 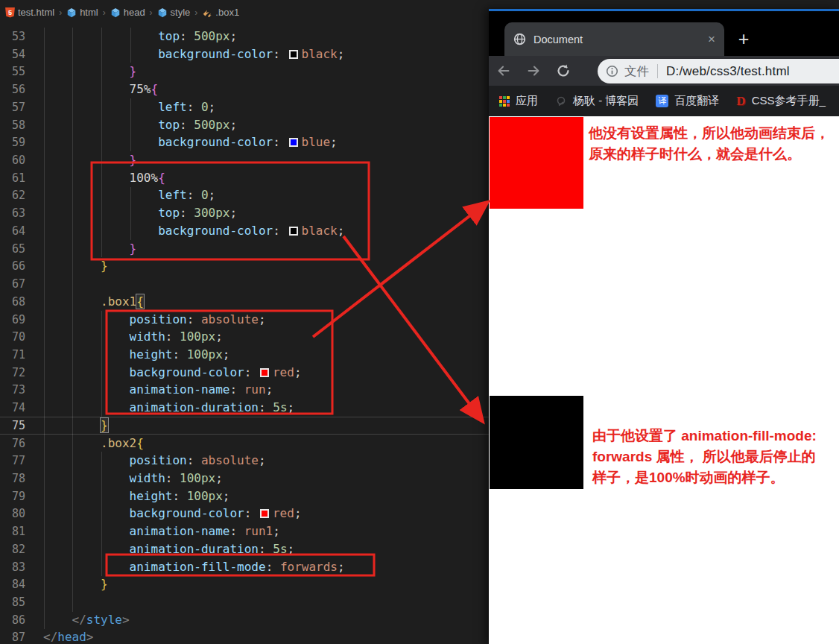 What do you see at coordinates (245, 602) in the screenshot?
I see `code-line-85: 85` at bounding box center [245, 602].